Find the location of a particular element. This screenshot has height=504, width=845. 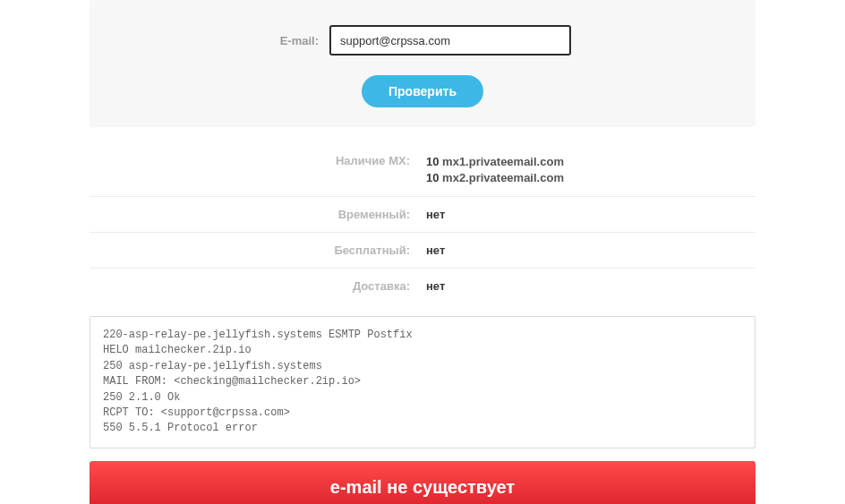

result-row-free: Бесплатный: нет is located at coordinates (422, 251).